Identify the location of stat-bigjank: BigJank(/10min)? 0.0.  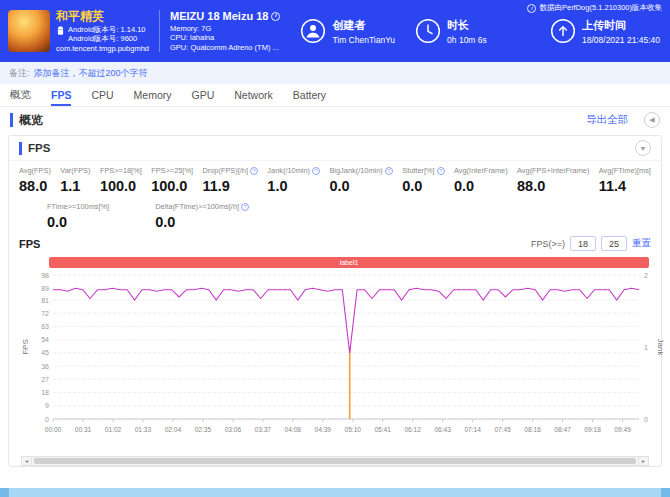
(360, 180).